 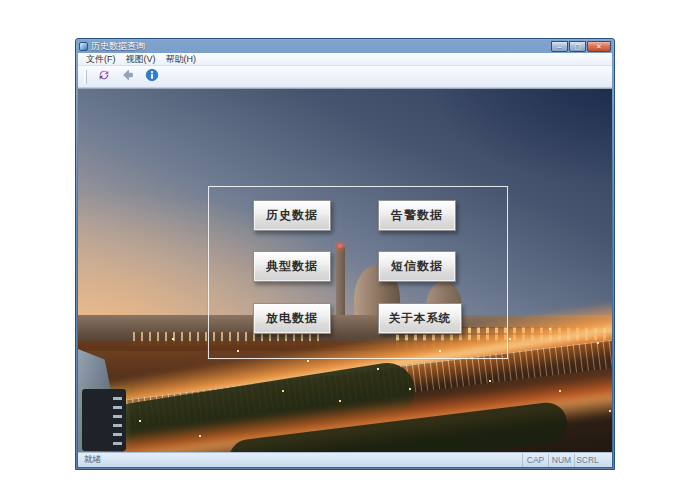 I want to click on minimize-button: –, so click(x=560, y=46).